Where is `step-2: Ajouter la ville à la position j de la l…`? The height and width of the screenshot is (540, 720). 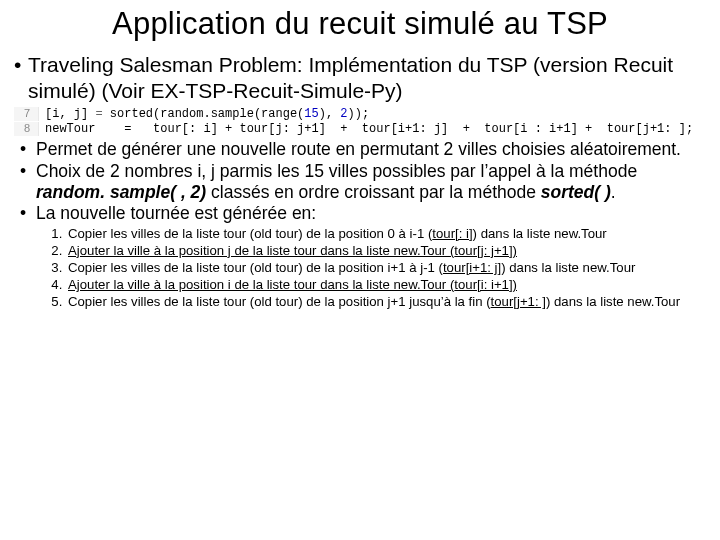 step-2: Ajouter la ville à la position j de la l… is located at coordinates (382, 251).